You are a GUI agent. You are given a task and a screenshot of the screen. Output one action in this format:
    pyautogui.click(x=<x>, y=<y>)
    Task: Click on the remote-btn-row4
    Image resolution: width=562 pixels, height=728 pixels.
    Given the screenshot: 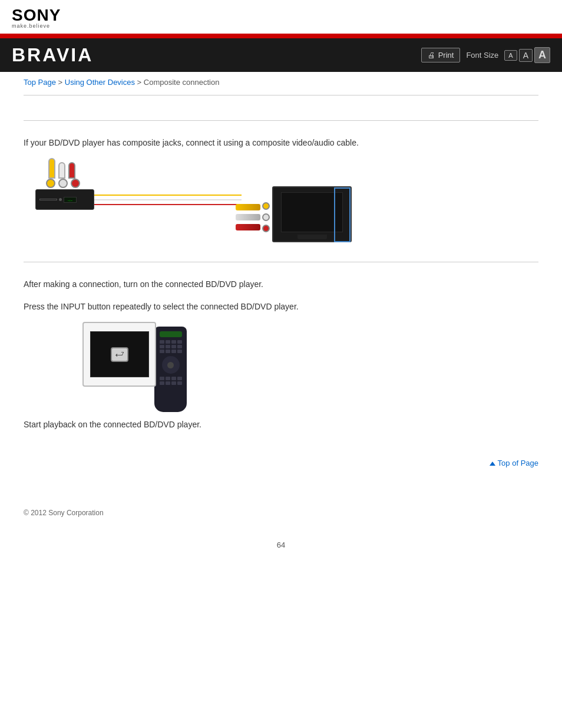 What is the action you would take?
    pyautogui.click(x=171, y=378)
    